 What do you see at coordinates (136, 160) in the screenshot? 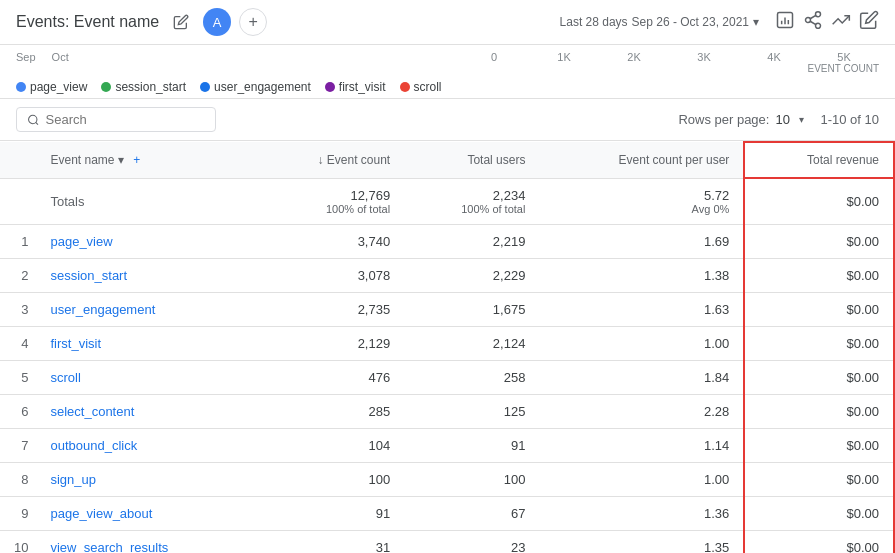
I see `add-column-button: +` at bounding box center [136, 160].